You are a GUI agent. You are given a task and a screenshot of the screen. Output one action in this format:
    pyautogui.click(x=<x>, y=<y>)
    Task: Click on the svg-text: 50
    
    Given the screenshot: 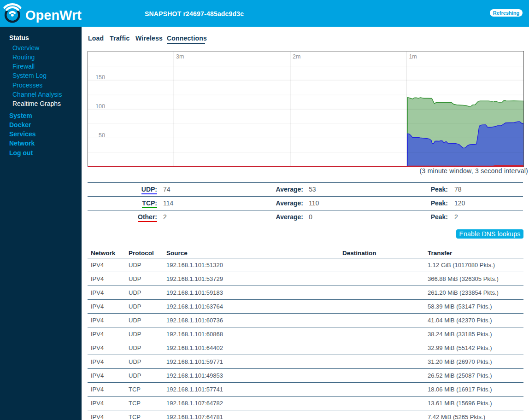 What is the action you would take?
    pyautogui.click(x=102, y=135)
    